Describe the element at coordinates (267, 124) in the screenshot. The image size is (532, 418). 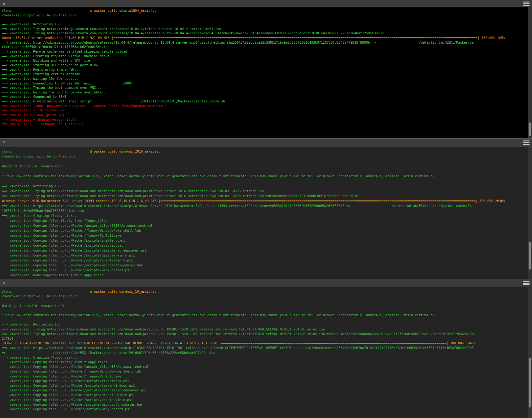
I see `terminal-line: ==> vmware-iso: + + echoawk -F. {print $…` at that location.